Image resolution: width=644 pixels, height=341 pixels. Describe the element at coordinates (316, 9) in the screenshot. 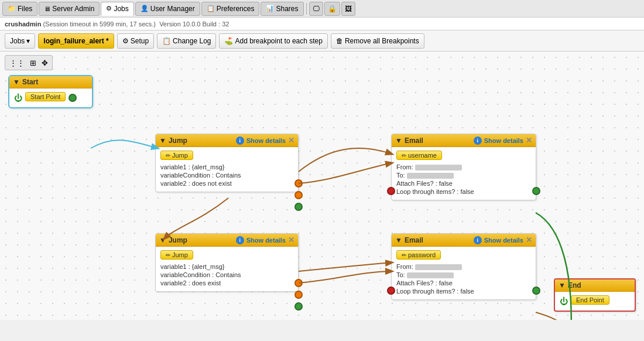

I see `monitor-icon-btn: 🖵` at that location.